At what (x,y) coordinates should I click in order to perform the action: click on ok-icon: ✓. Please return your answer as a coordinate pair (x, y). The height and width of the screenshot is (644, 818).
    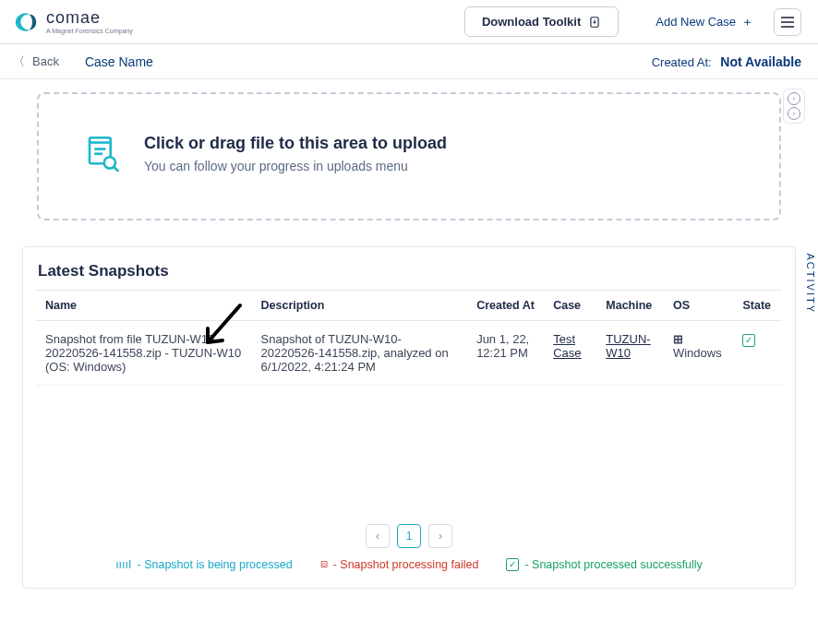
    Looking at the image, I should click on (512, 565).